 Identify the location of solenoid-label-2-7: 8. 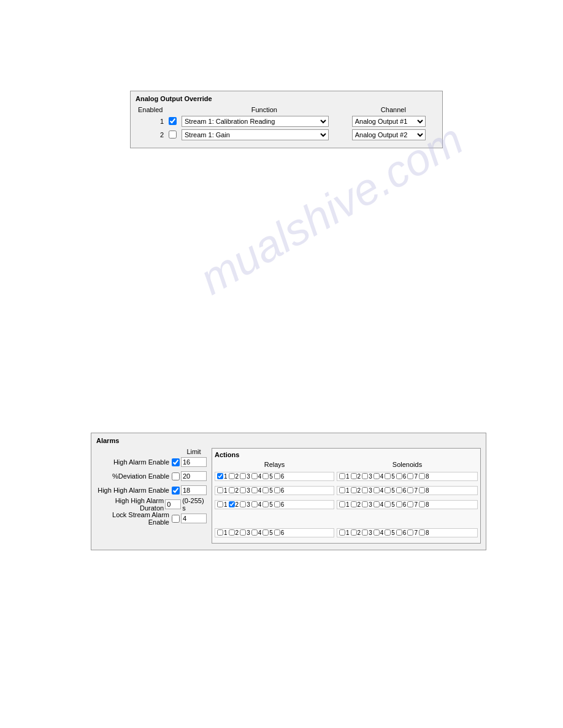
(427, 505).